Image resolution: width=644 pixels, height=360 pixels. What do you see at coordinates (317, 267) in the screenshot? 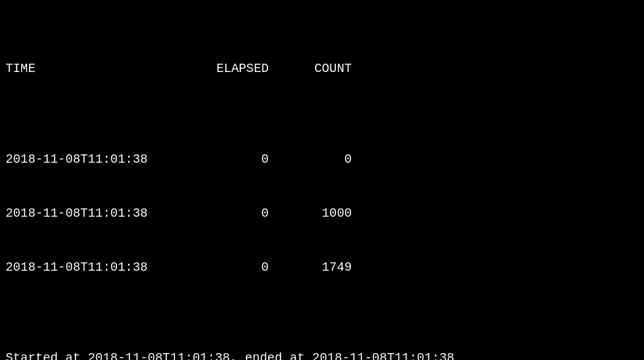
I see `count-val-2: 1749` at bounding box center [317, 267].